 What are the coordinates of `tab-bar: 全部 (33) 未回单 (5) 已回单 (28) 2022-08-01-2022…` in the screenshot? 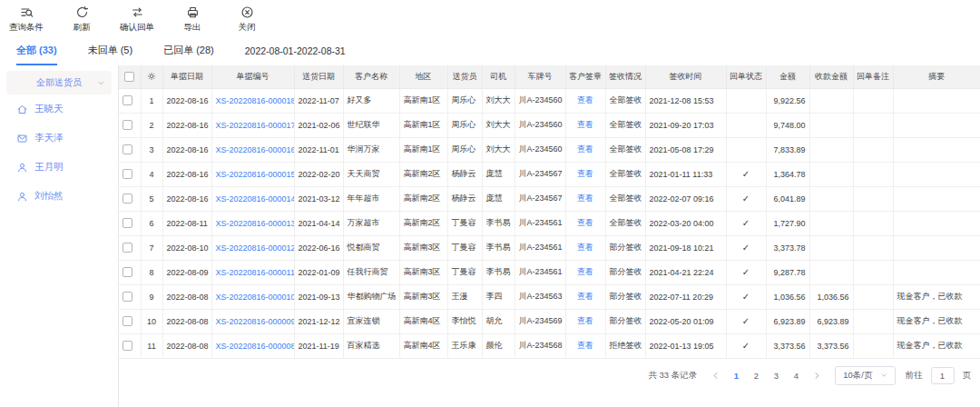 It's located at (490, 51).